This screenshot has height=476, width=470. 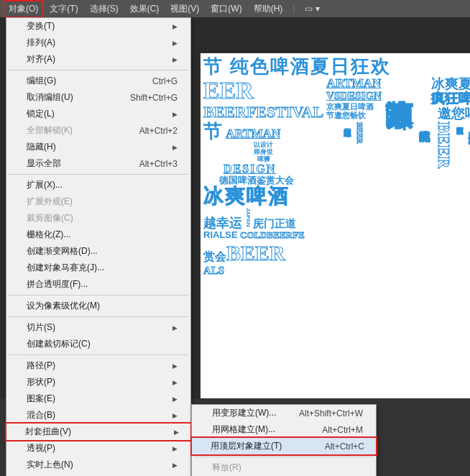 What do you see at coordinates (158, 164) in the screenshot?
I see `menu-item-shortcut: Alt+Ctrl+3` at bounding box center [158, 164].